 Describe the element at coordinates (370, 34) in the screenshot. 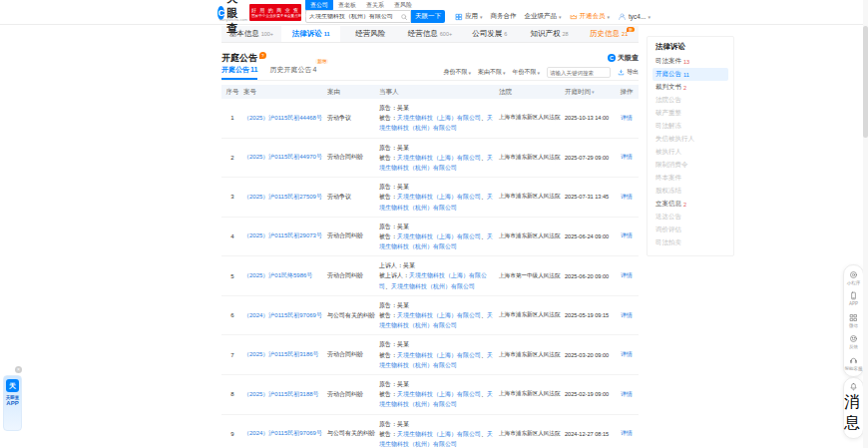

I see `tab-经营风险: 经营风险` at that location.